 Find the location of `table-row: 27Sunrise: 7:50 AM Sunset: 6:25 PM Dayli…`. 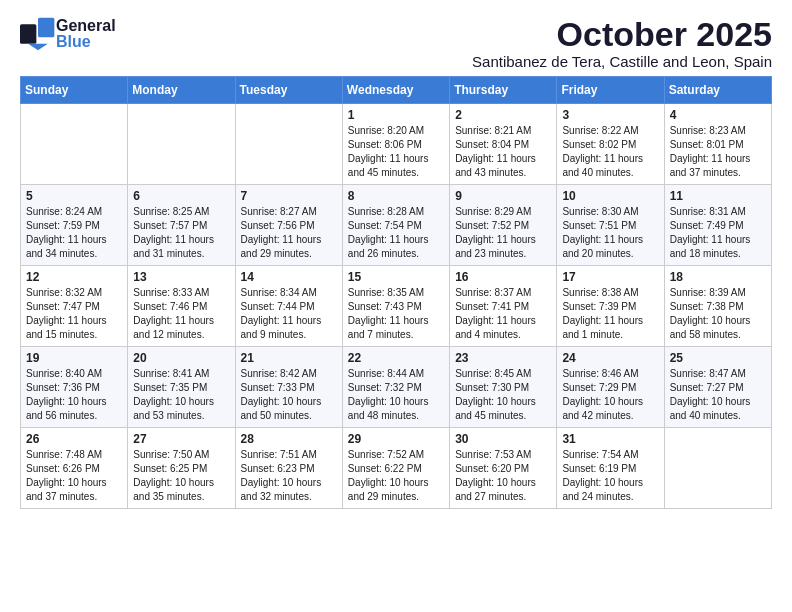

table-row: 27Sunrise: 7:50 AM Sunset: 6:25 PM Dayli… is located at coordinates (182, 468).